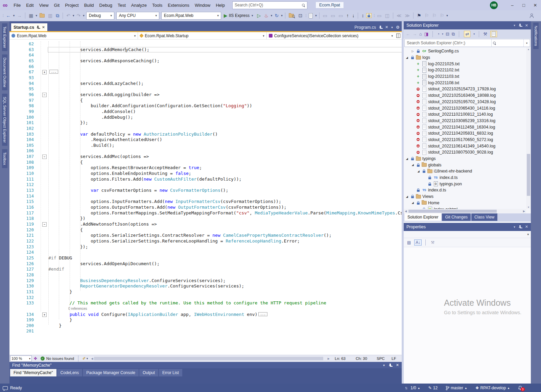 This screenshot has height=392, width=541. What do you see at coordinates (239, 16) in the screenshot?
I see `start-debugging-button: ▶ IIS Express ▾` at bounding box center [239, 16].